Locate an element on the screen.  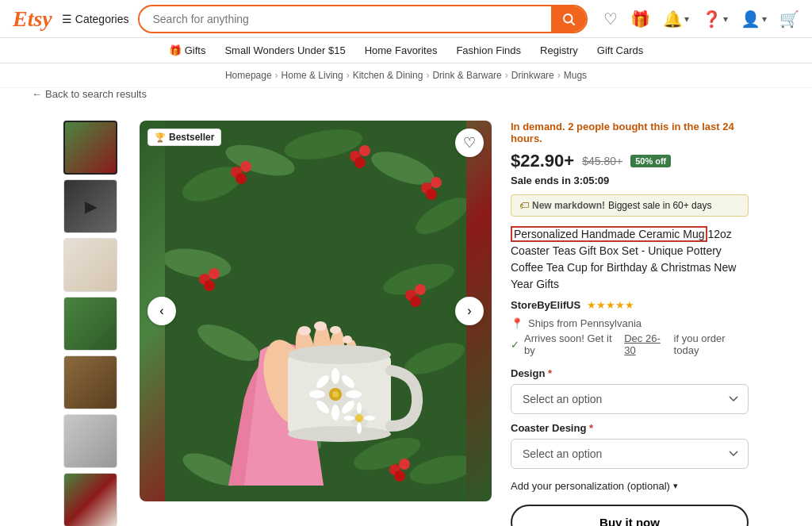
arrow-left-icon: ← is located at coordinates (36, 94).